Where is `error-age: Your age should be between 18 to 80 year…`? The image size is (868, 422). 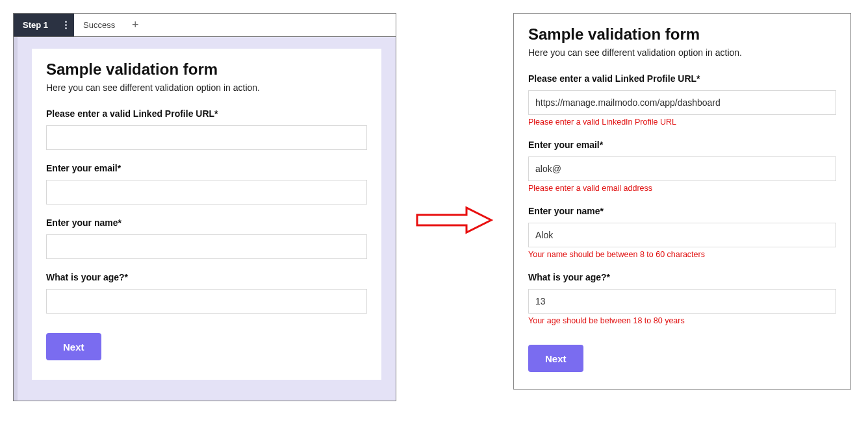 error-age: Your age should be between 18 to 80 year… is located at coordinates (682, 321).